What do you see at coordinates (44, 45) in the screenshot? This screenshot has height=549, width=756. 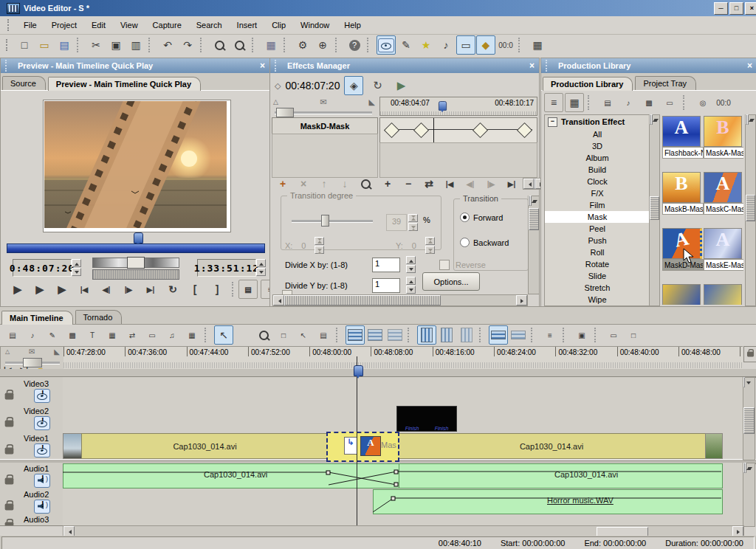 I see `open-button: ▭` at bounding box center [44, 45].